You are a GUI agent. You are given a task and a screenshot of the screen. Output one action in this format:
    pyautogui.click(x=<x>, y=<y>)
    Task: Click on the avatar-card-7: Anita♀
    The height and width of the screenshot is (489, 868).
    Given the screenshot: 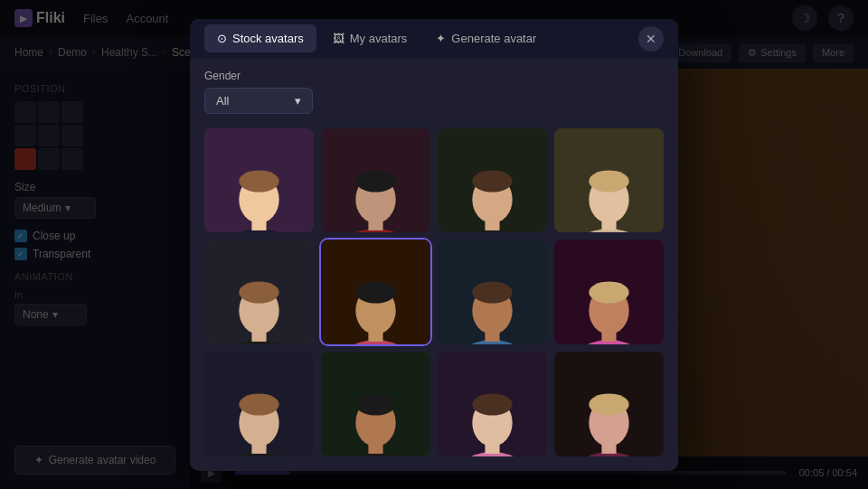 What is the action you would take?
    pyautogui.click(x=492, y=292)
    